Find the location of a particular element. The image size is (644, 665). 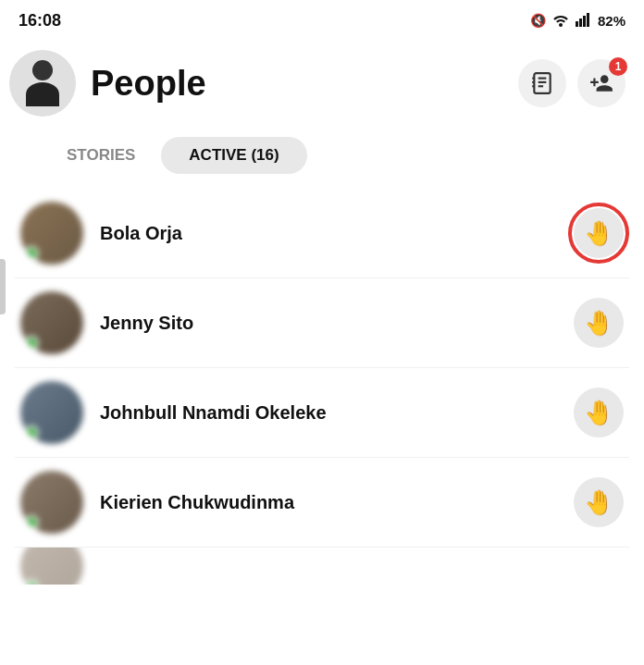

person-row is located at coordinates (322, 566).